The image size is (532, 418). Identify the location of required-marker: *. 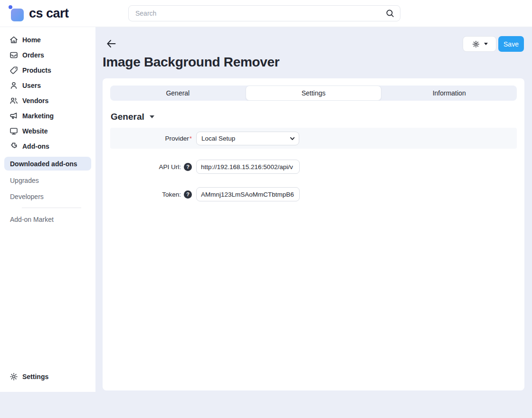
(191, 139).